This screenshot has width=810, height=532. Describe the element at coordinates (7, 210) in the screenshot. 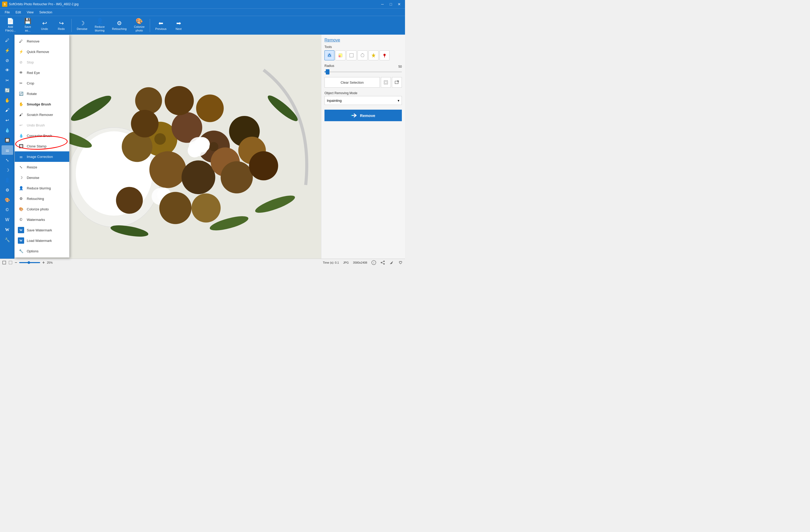

I see `tool-watermarks: ©` at that location.